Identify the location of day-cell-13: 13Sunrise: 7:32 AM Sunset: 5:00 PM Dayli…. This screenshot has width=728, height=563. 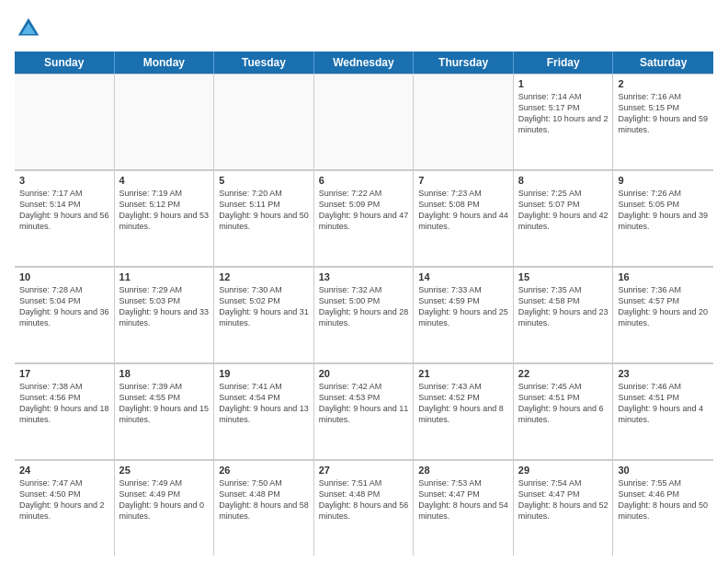
(364, 315).